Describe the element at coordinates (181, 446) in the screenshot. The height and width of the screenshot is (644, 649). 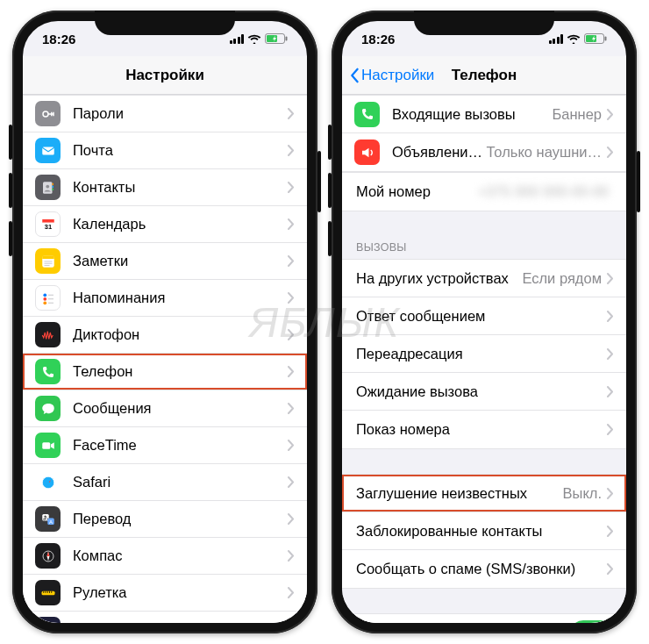
I see `row-label: FaceTime` at that location.